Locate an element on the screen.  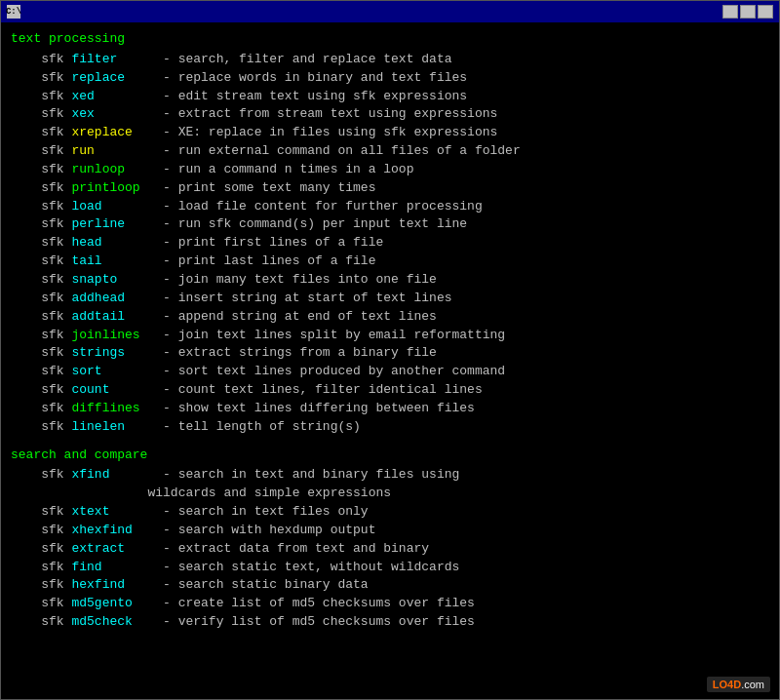
cmd-keyword: sort is located at coordinates (117, 372).